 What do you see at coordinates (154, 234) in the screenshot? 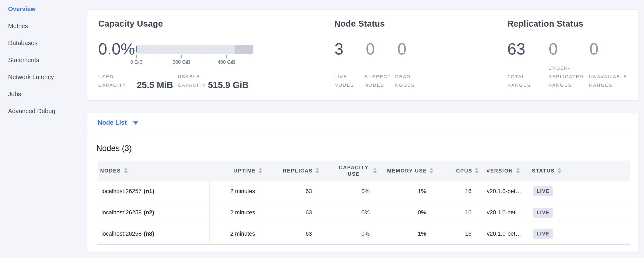
I see `node-address-cell: localhost:26258 (n3)` at bounding box center [154, 234].